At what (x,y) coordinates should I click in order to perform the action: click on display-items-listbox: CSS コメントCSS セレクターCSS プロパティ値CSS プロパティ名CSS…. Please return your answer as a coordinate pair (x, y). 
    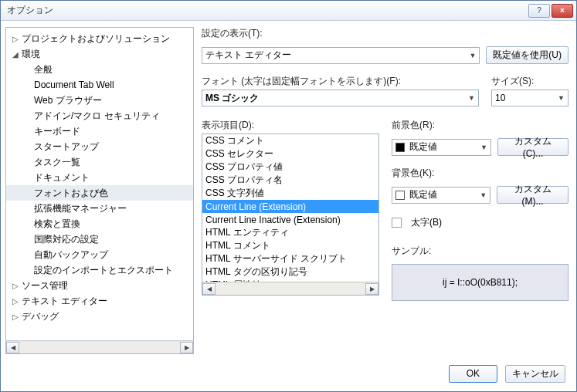
    Looking at the image, I should click on (290, 215).